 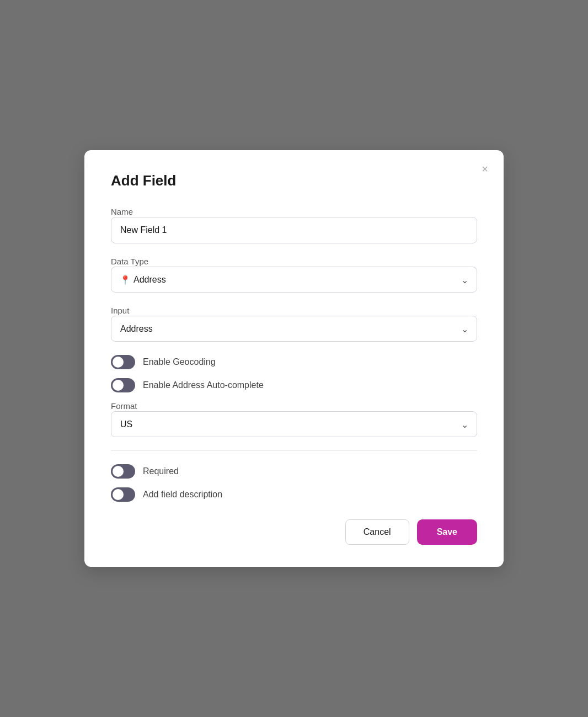 I want to click on required-toggle-row: Required, so click(x=294, y=471).